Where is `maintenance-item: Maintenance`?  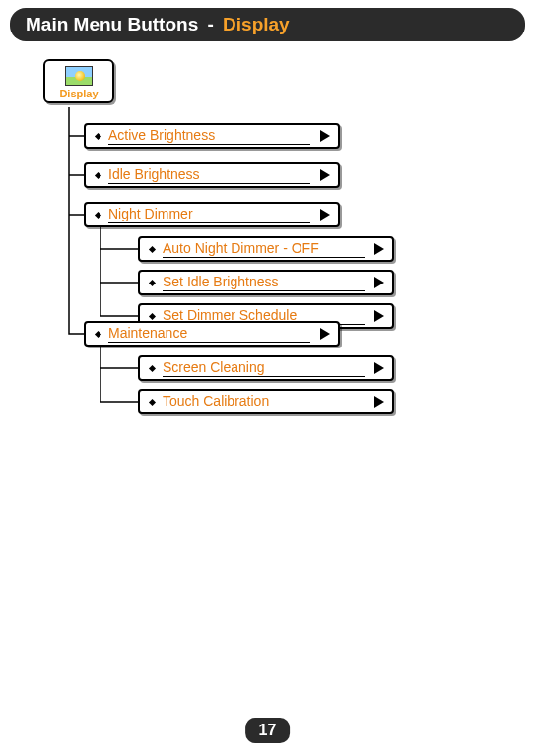
maintenance-item: Maintenance is located at coordinates (212, 334).